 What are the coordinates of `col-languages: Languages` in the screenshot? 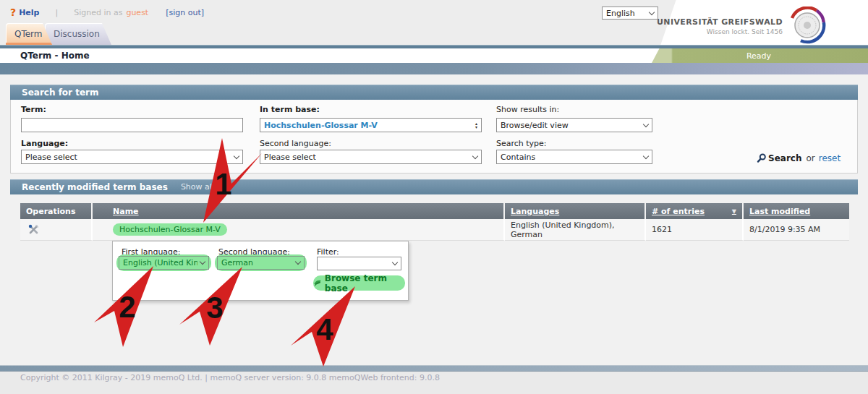 It's located at (576, 211).